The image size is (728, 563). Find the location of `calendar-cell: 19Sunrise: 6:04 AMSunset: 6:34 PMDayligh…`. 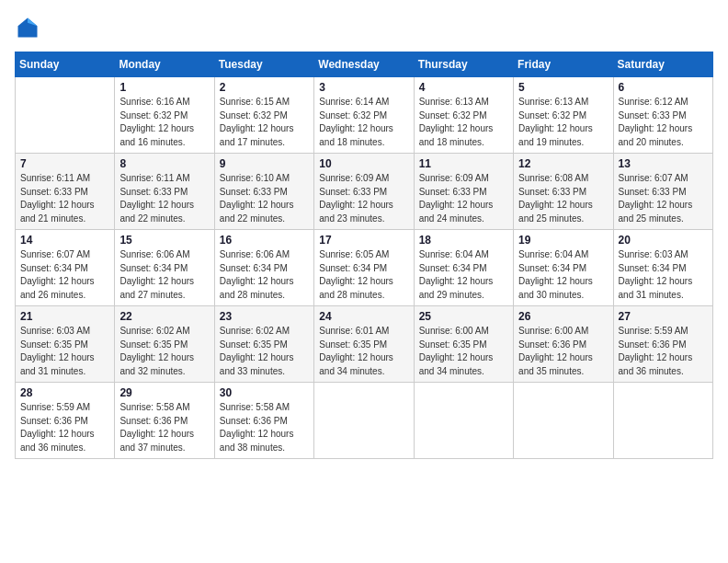

calendar-cell: 19Sunrise: 6:04 AMSunset: 6:34 PMDayligh… is located at coordinates (563, 269).